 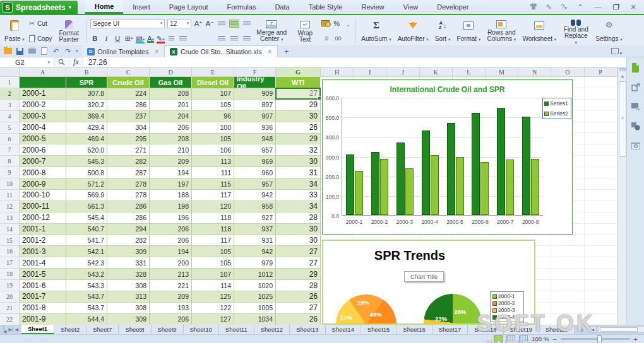 I want to click on quick-access-dropdown-icon: ▾, so click(x=77, y=51).